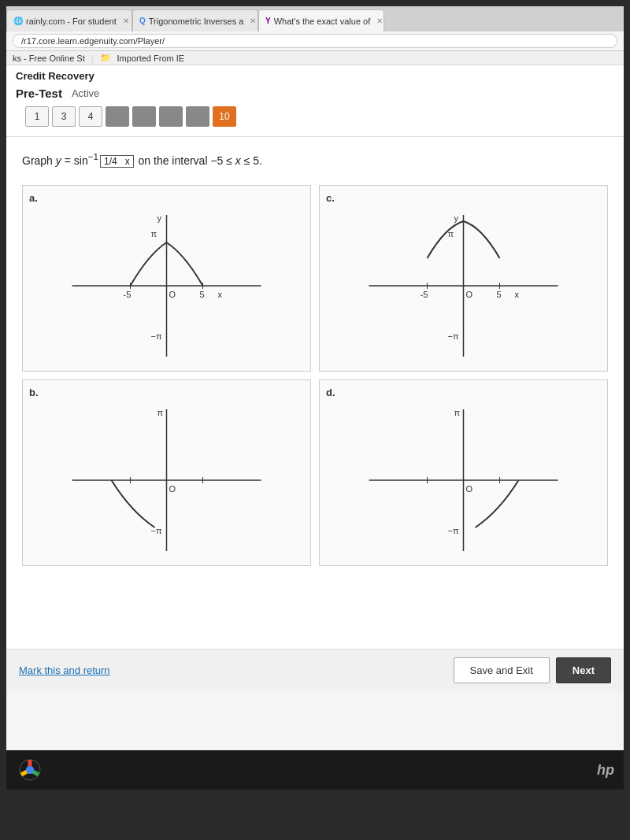  Describe the element at coordinates (197, 21) in the screenshot. I see `tab-label-2: Trigonometric Inverses a` at that location.